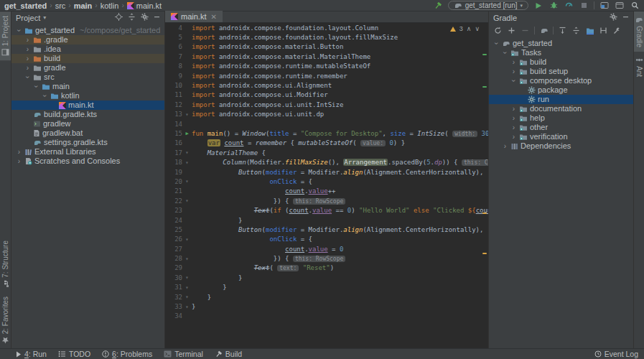 Image resolution: width=644 pixels, height=359 pixels. I want to click on tree-item-scratches-and-consoles: ›Scratches and Consoles, so click(88, 161).